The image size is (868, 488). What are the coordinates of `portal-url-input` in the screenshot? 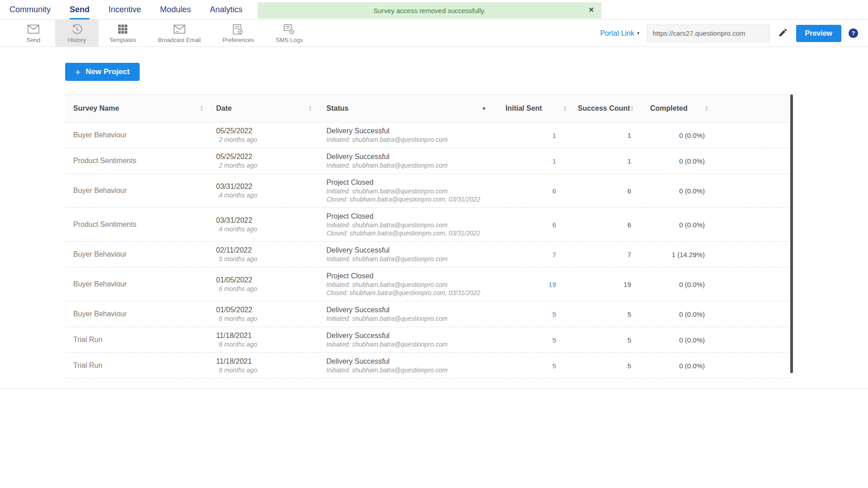 It's located at (708, 33).